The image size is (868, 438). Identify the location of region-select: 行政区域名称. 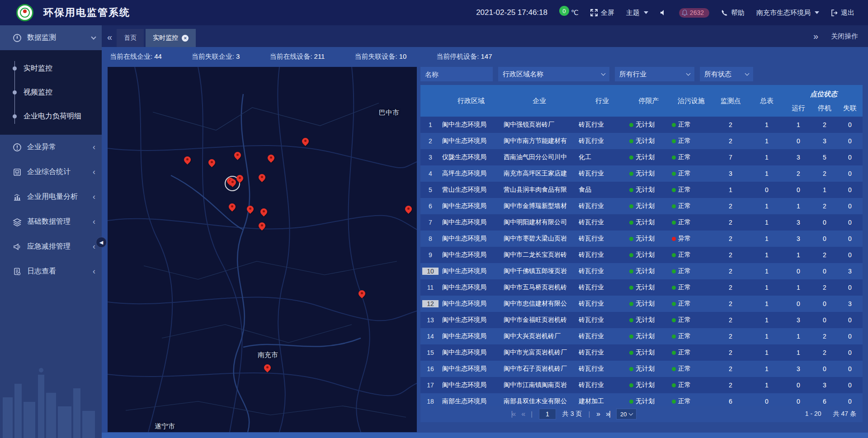
(554, 74).